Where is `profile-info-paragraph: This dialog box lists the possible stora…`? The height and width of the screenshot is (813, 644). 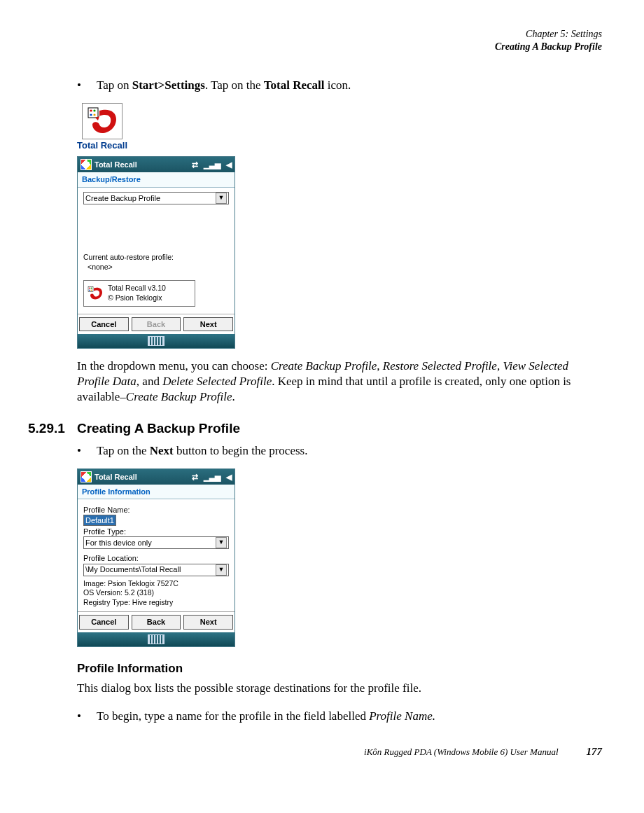
profile-info-paragraph: This dialog box lists the possible stora… is located at coordinates (336, 688).